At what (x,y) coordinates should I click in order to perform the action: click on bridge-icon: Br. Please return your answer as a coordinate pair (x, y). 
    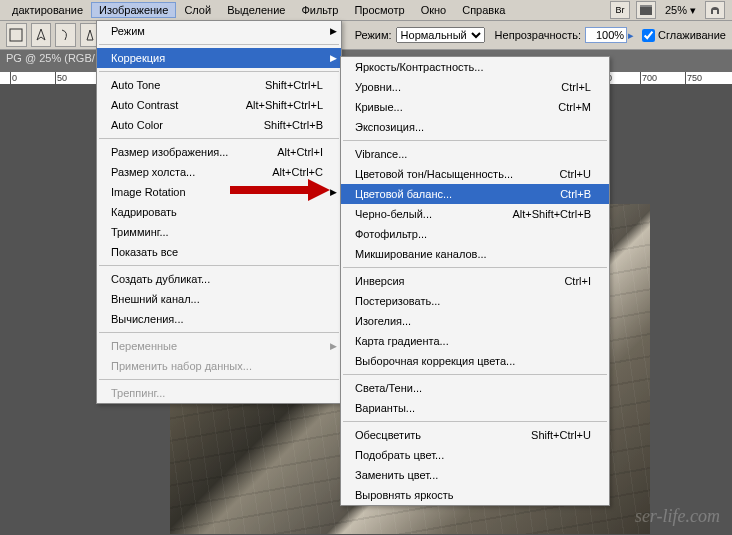
    Looking at the image, I should click on (620, 10).